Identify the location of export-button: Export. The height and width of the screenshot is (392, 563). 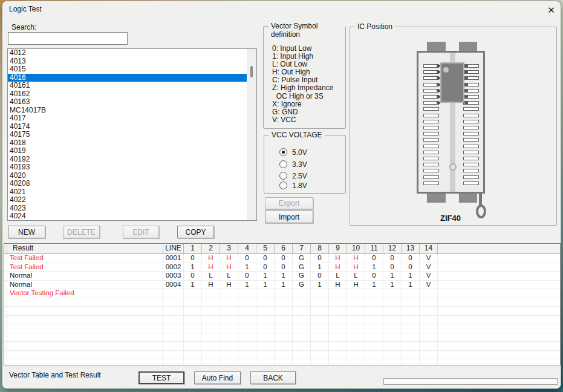
(289, 203).